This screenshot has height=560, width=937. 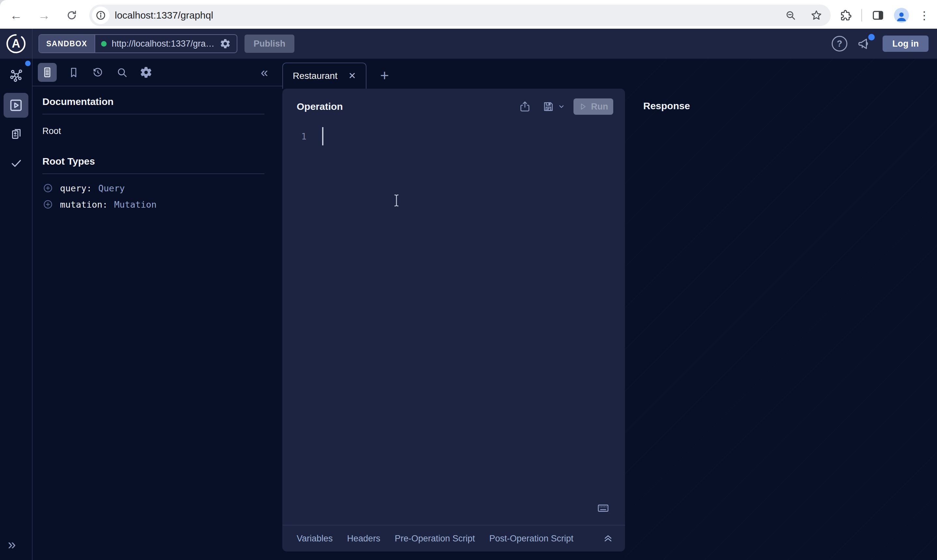 What do you see at coordinates (104, 44) in the screenshot?
I see `connection-status-dot` at bounding box center [104, 44].